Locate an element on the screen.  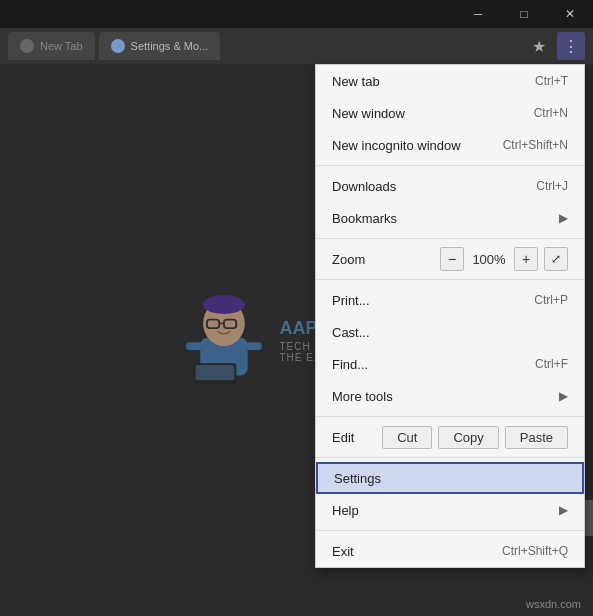
zoom-controls: − 100% + ⤢ is located at coordinates (504, 259).